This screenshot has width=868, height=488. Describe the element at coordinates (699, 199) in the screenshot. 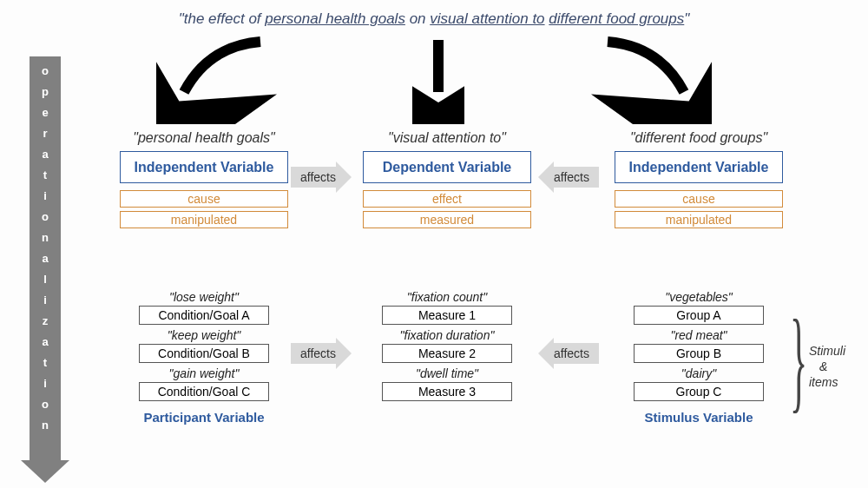

I see `right-tag-cause: cause` at that location.